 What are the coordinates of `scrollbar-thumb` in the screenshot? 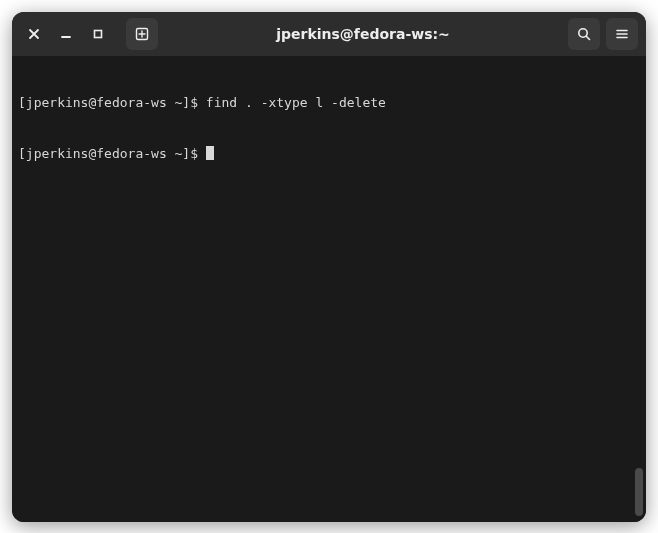 It's located at (639, 492).